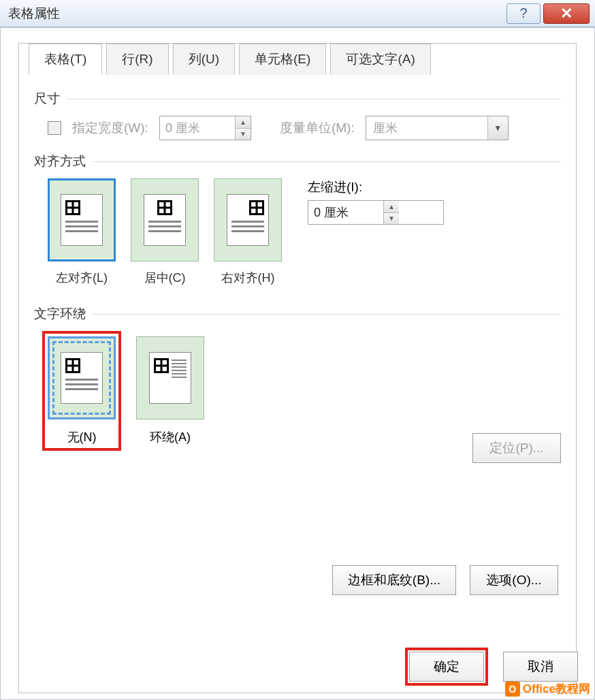  What do you see at coordinates (82, 391) in the screenshot?
I see `wrap-none-highlight: 无(N)` at bounding box center [82, 391].